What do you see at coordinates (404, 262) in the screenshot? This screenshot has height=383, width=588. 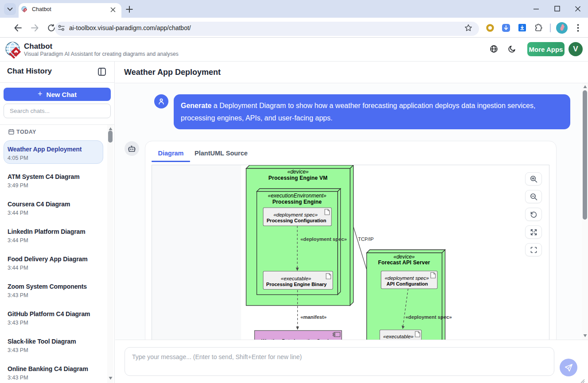 I see `svg-text: Forecast API Server` at bounding box center [404, 262].